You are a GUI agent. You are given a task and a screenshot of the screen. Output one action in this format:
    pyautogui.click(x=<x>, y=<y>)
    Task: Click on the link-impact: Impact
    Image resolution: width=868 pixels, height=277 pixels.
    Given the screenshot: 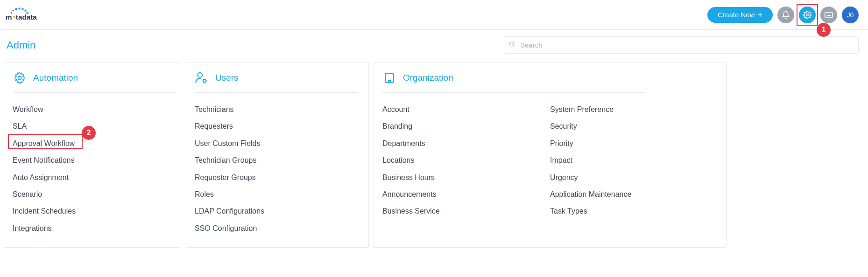 What is the action you would take?
    pyautogui.click(x=634, y=160)
    